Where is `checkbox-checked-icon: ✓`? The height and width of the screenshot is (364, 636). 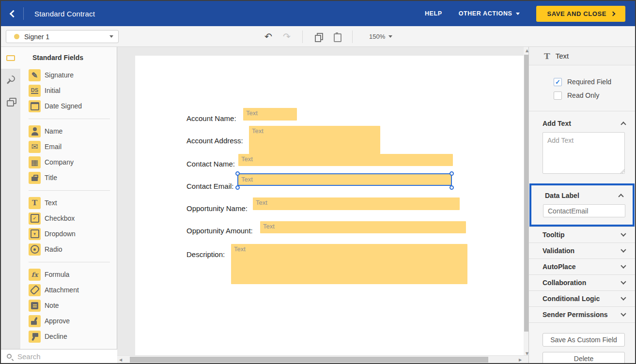
checkbox-checked-icon: ✓ is located at coordinates (558, 82).